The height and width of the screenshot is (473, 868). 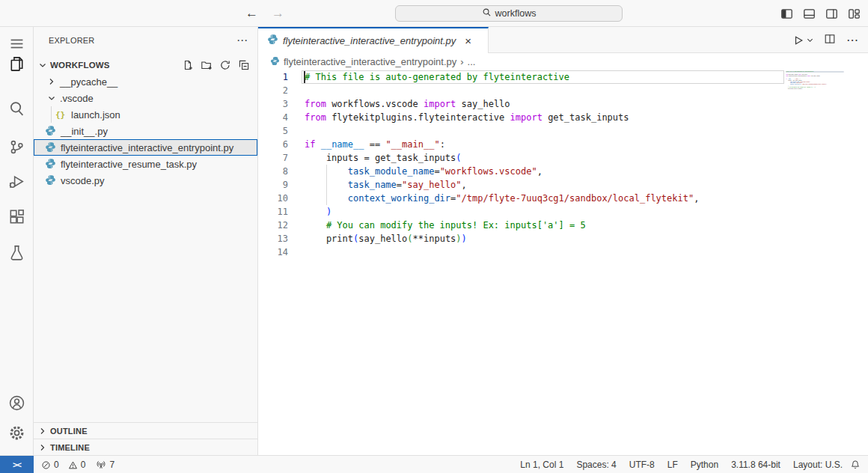 I want to click on search-icon, so click(x=486, y=13).